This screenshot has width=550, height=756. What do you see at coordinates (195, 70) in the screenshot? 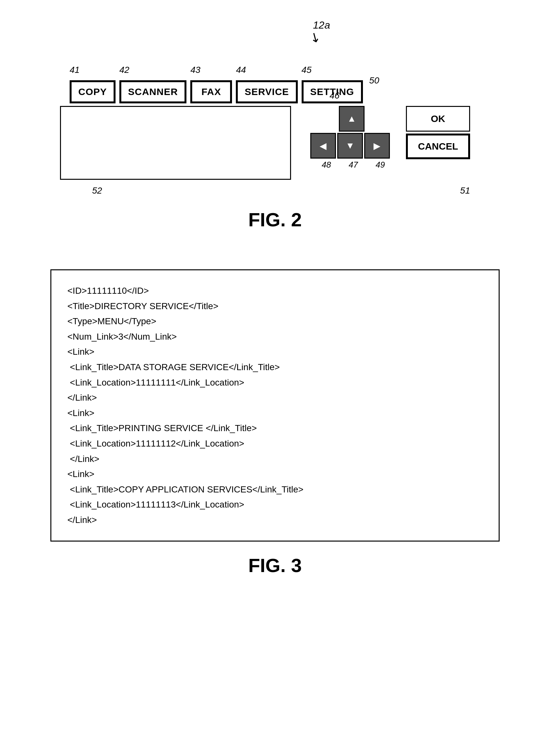
I see `label-43: 43` at bounding box center [195, 70].